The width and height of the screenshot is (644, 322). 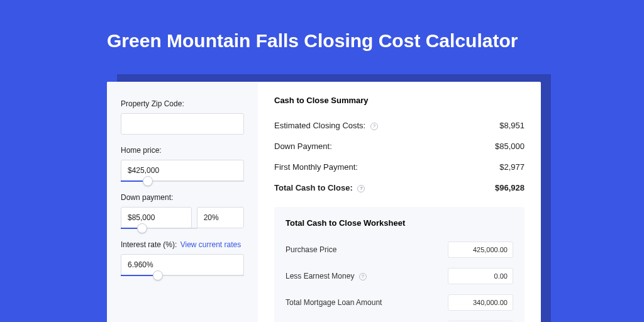 What do you see at coordinates (399, 319) in the screenshot?
I see `worksheet-row-second-mortgage: Total Second Mortgage Amount` at bounding box center [399, 319].